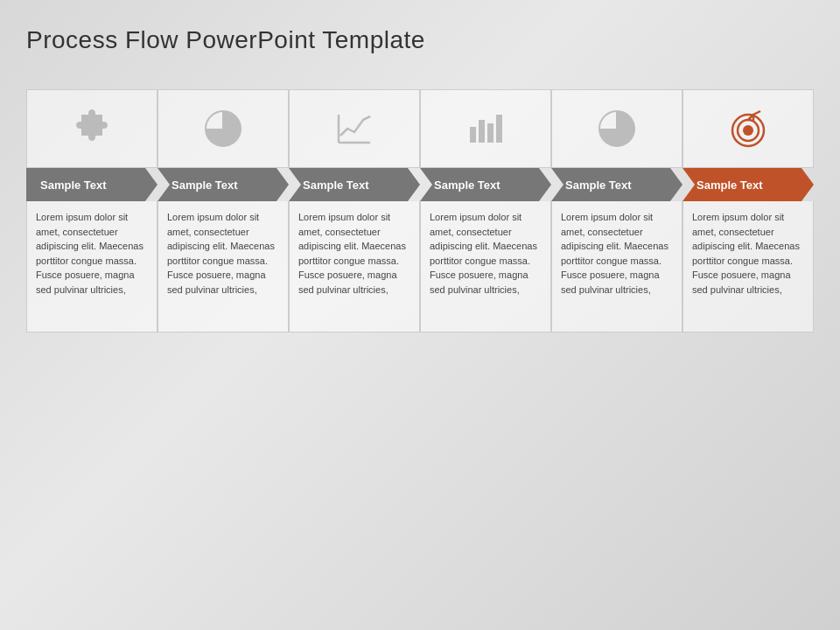 The image size is (840, 630). What do you see at coordinates (354, 211) in the screenshot?
I see `step-3: Sample Text Lorem ipsum dolor sit amet, …` at bounding box center [354, 211].